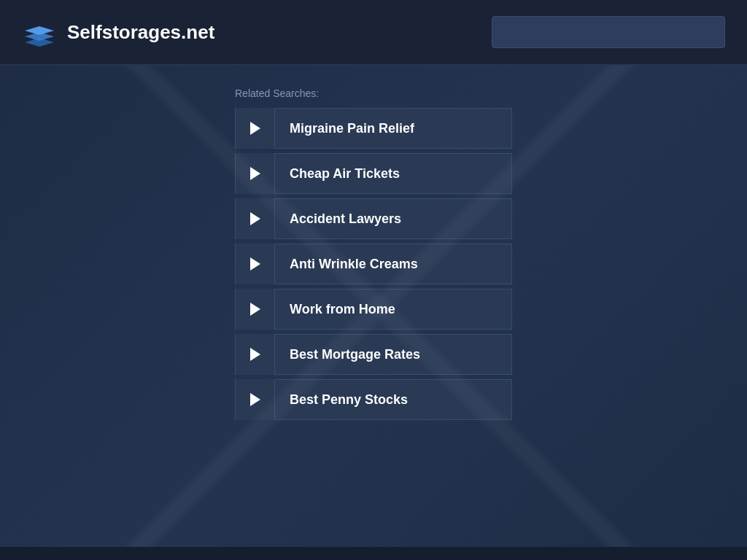 The width and height of the screenshot is (747, 560). Describe the element at coordinates (374, 400) in the screenshot. I see `search-item-penny-stocks: Best Penny Stocks` at that location.